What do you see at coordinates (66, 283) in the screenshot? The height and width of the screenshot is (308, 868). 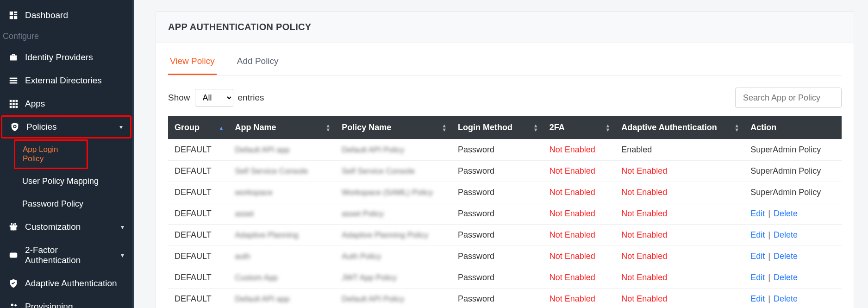 I see `nav-adaptive-auth: Adaptive Authentication` at bounding box center [66, 283].